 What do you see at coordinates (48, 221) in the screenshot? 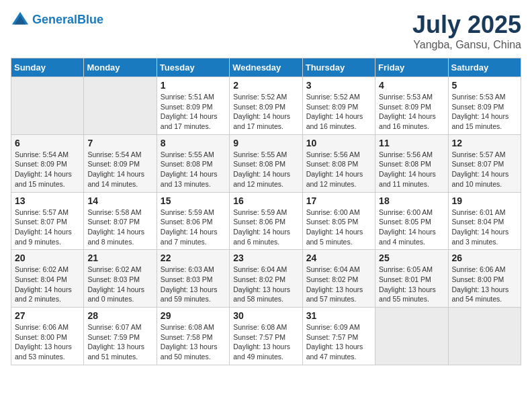
I see `calendar-cell: 13Sunrise: 5:57 AMSunset: 8:07 PMDayligh…` at bounding box center [48, 221].